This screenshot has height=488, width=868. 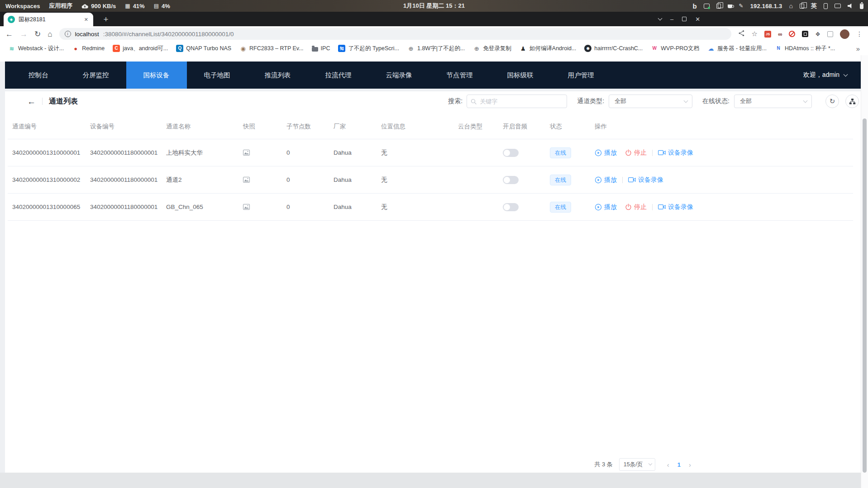 What do you see at coordinates (844, 34) in the screenshot?
I see `profile-avatar` at bounding box center [844, 34].